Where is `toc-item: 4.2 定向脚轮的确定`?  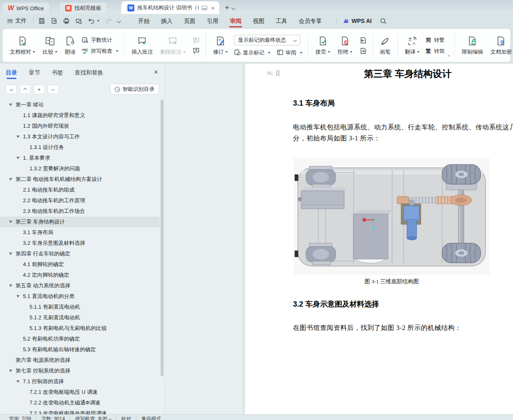
toc-item: 4.2 定向脚轮的确定 is located at coordinates (80, 275).